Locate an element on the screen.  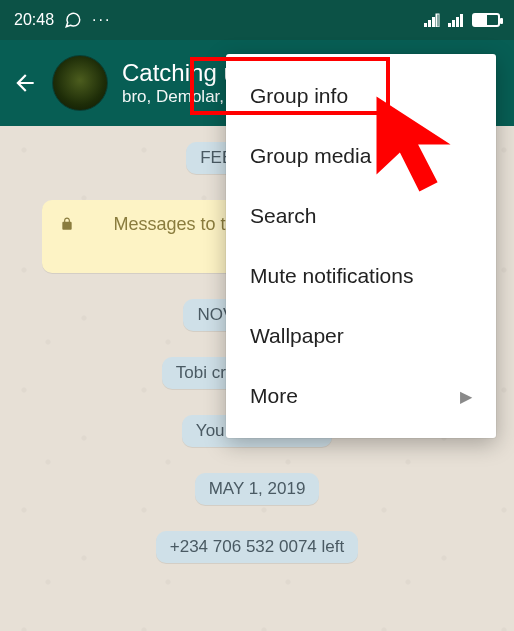
chat-bubble-icon is located at coordinates (73, 20).